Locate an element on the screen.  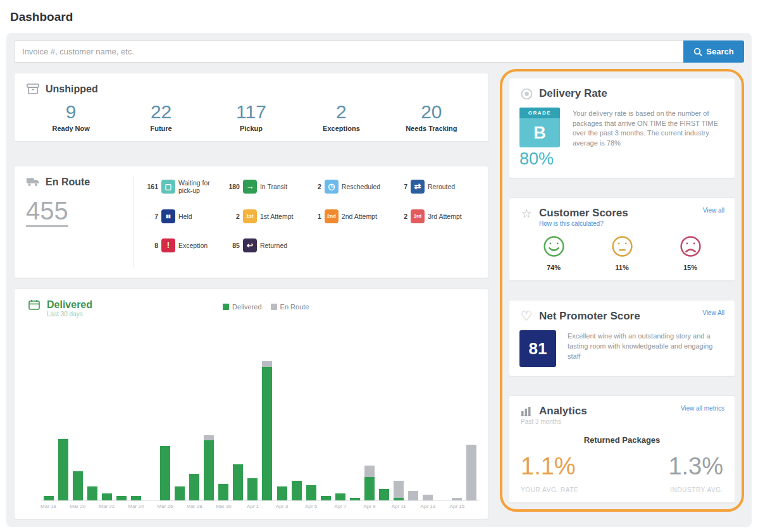
stat-value: 22 is located at coordinates (161, 113).